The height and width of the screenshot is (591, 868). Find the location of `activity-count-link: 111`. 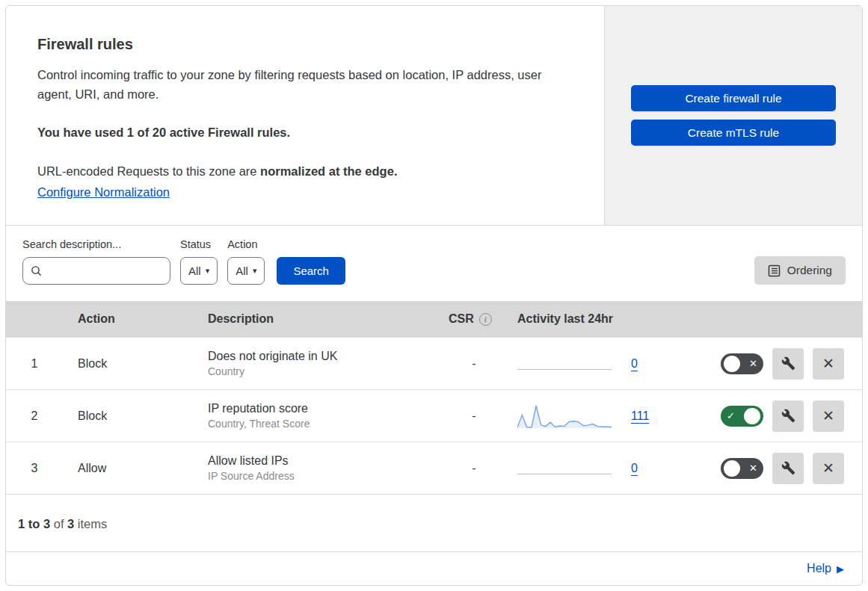

activity-count-link: 111 is located at coordinates (641, 416).